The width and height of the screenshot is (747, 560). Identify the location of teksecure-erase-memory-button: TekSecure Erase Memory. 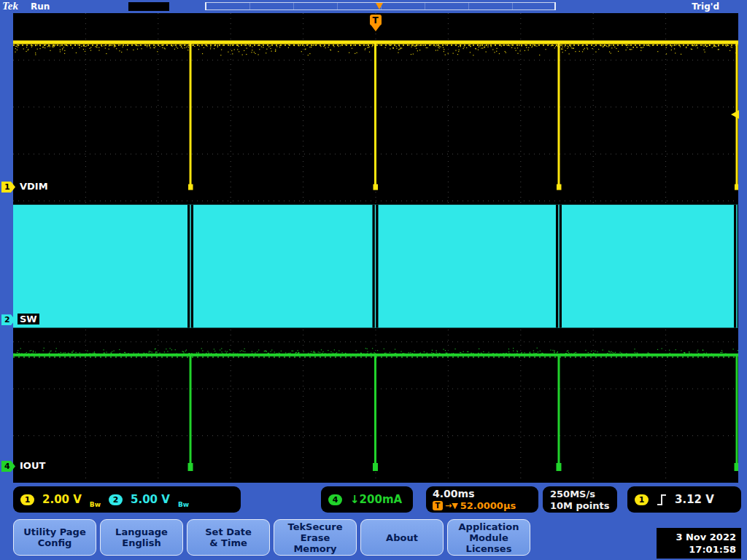
(315, 537).